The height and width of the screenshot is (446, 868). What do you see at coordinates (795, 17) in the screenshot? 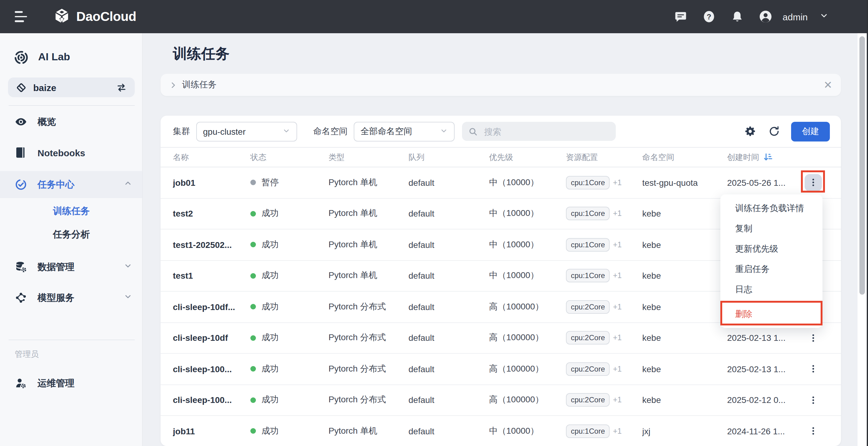
I see `user-name: admin` at bounding box center [795, 17].